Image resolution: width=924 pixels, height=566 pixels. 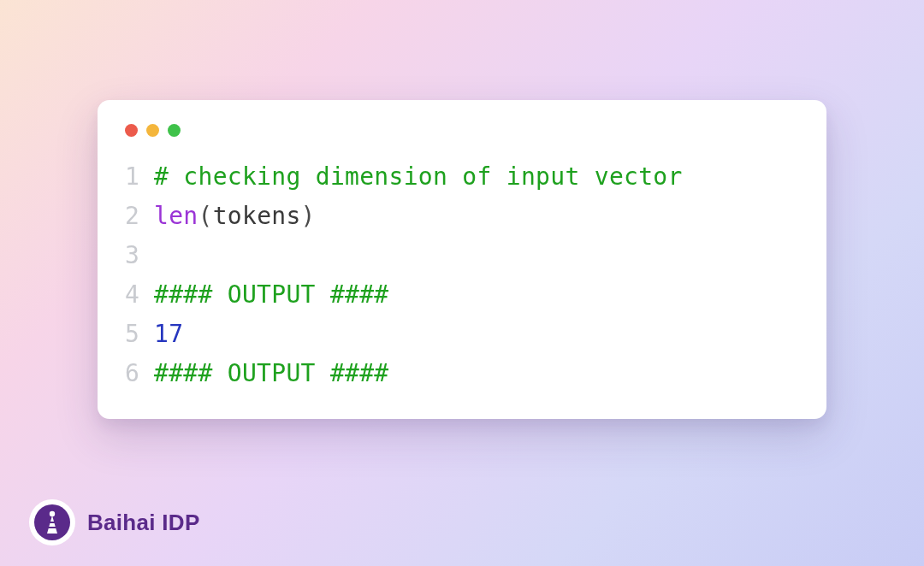 What do you see at coordinates (205, 215) in the screenshot?
I see `code-token: (` at bounding box center [205, 215].